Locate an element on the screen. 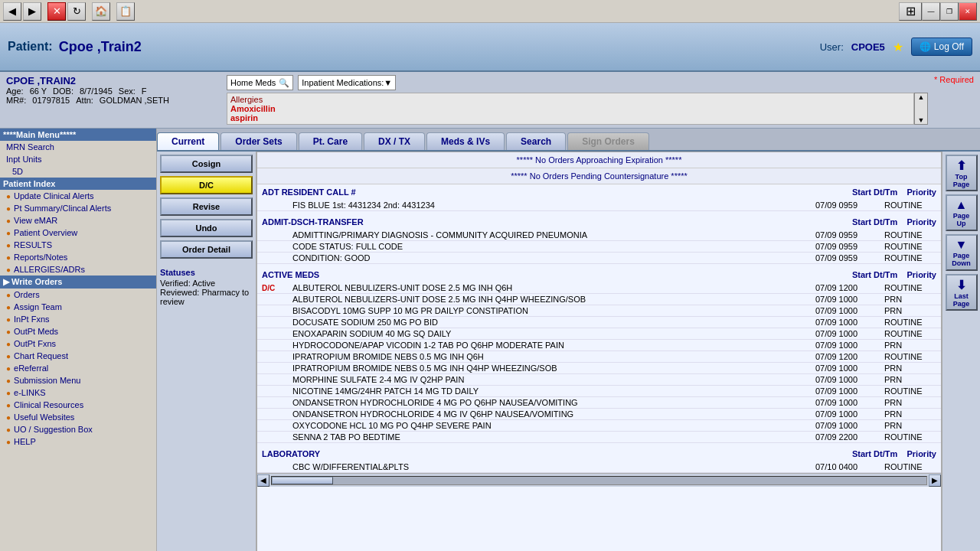  table-row: ALBUTEROL NEBULIZERS-UNIT DOSE 2.5 MG IN… is located at coordinates (599, 300).